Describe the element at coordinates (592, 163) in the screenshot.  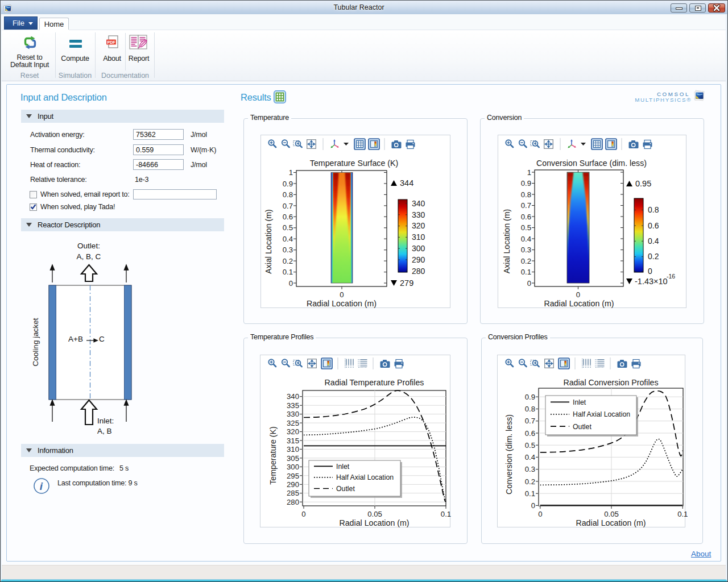
I see `svg-text: Conversion Surface (dim. less)` at that location.